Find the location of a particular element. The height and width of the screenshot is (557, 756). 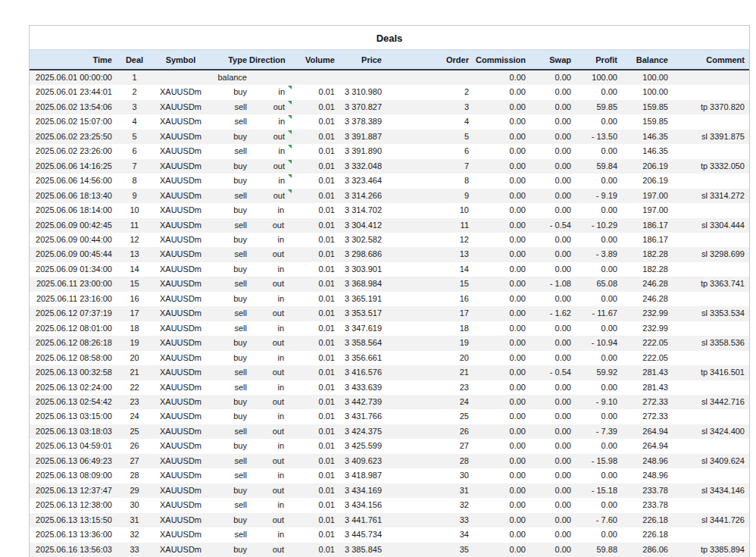

cell-profit: - 15.18 is located at coordinates (597, 491).